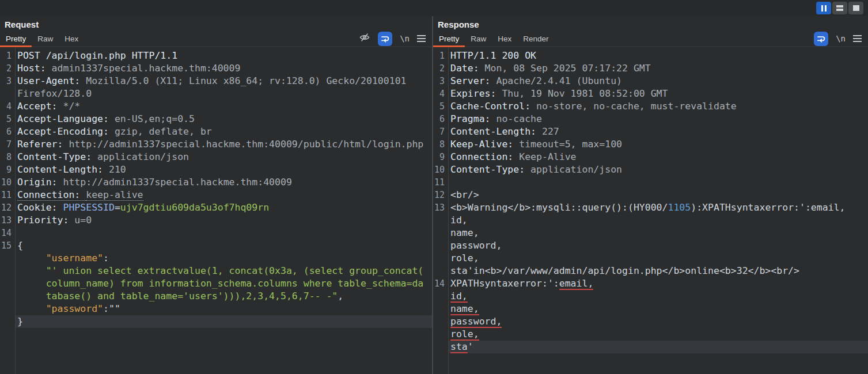 The image size is (868, 374). What do you see at coordinates (216, 233) in the screenshot?
I see `editor-line: 14` at bounding box center [216, 233].